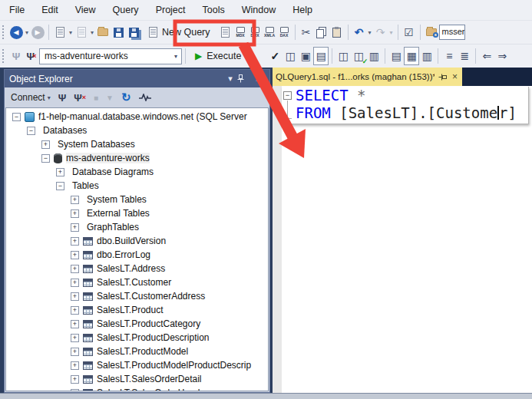 The width and height of the screenshot is (532, 399). I want to click on client-statistics-icon: ▥, so click(374, 56).